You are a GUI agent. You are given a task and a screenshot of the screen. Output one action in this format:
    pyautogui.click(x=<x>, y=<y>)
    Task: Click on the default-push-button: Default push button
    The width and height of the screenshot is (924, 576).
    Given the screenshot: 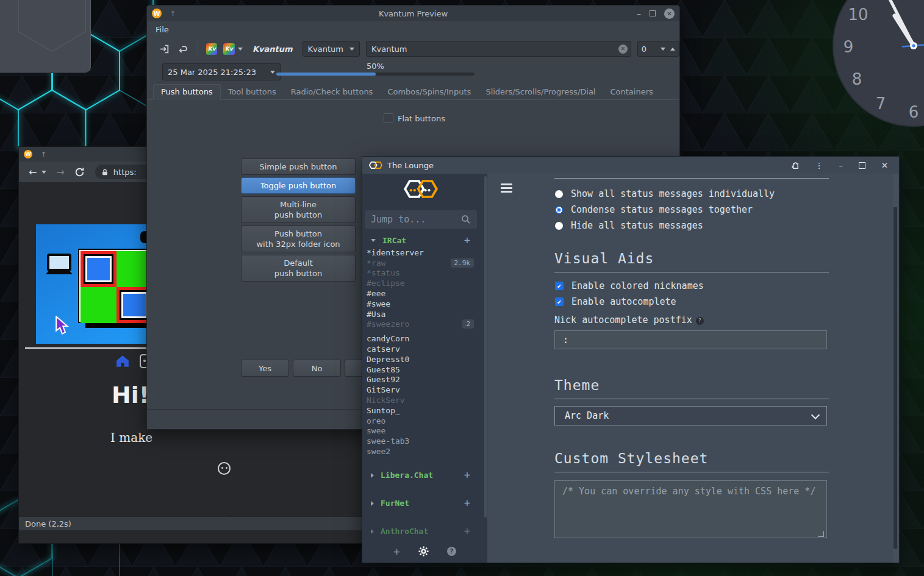 What is the action you would take?
    pyautogui.click(x=298, y=268)
    